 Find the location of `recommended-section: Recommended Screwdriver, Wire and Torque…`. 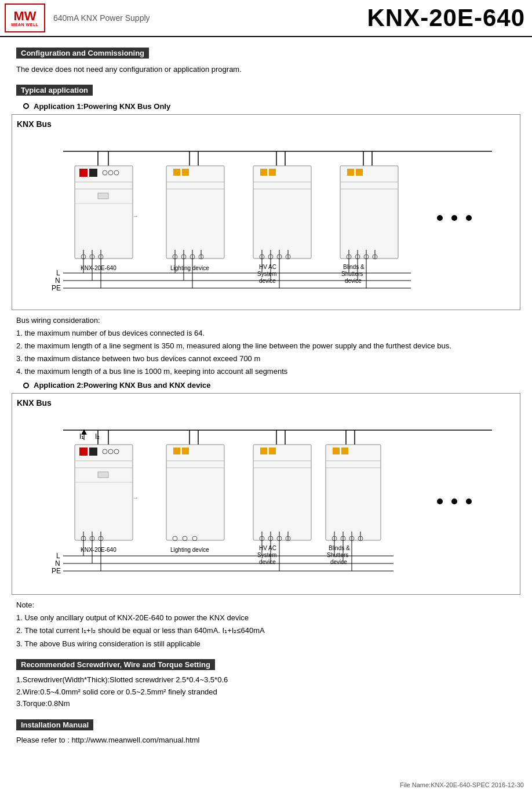

recommended-section: Recommended Screwdriver, Wire and Torque… is located at coordinates (266, 682).